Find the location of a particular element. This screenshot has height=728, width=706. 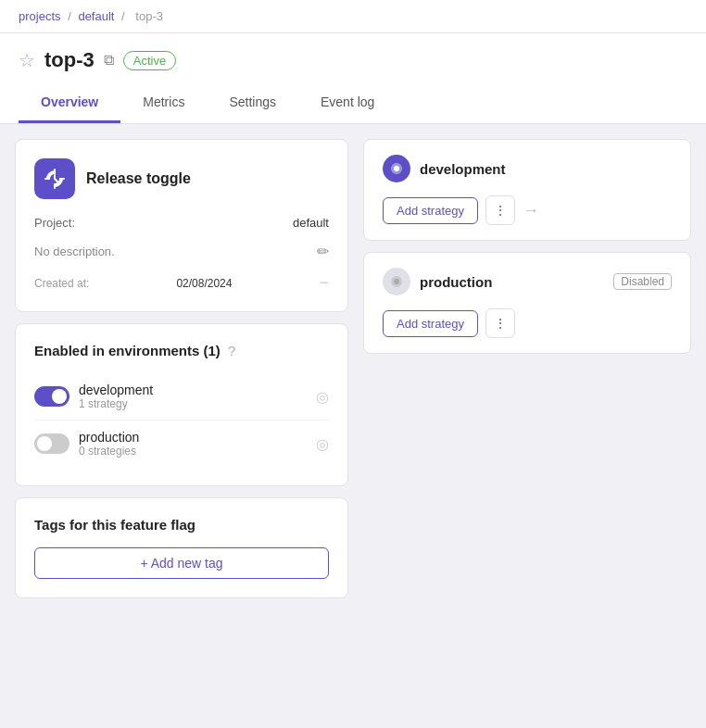

flag-info-card: Release toggle Project: default No descr… is located at coordinates (182, 226).